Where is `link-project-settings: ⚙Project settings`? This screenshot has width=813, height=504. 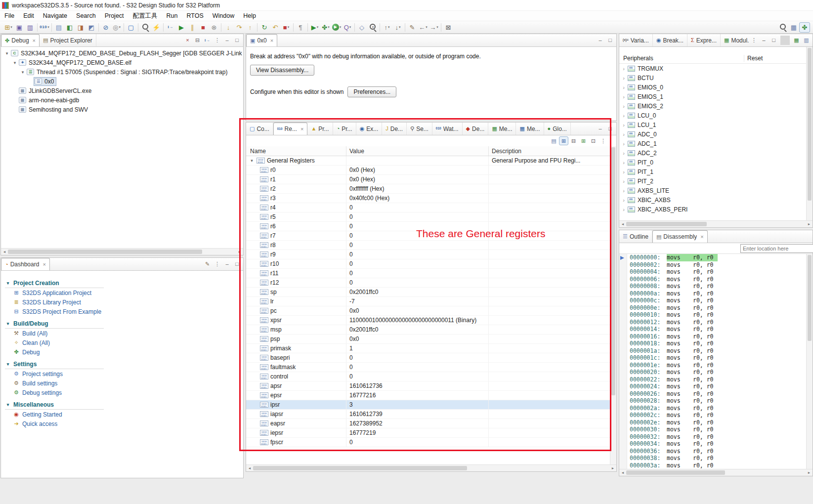 link-project-settings: ⚙Project settings is located at coordinates (124, 374).